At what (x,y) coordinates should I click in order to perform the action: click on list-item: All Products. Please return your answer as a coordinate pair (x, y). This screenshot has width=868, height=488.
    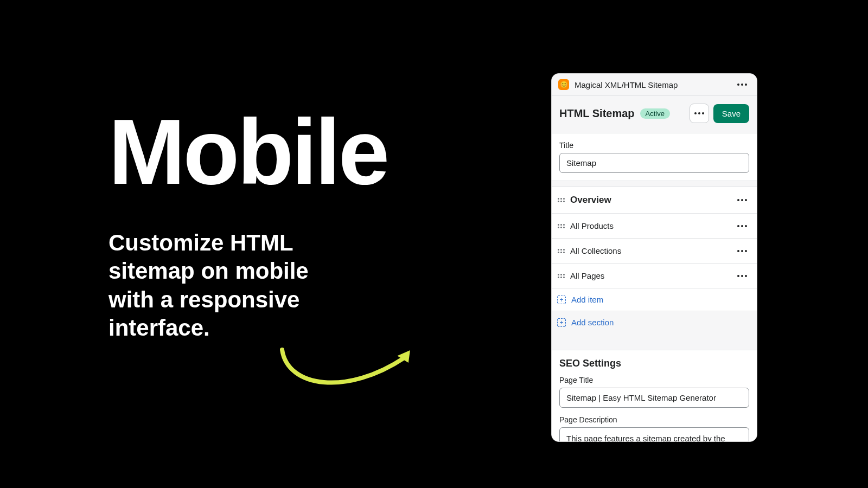
    Looking at the image, I should click on (654, 226).